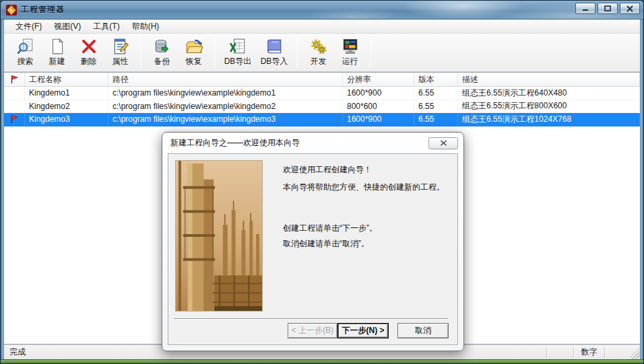  I want to click on menu-tools: 工具(T), so click(106, 27).